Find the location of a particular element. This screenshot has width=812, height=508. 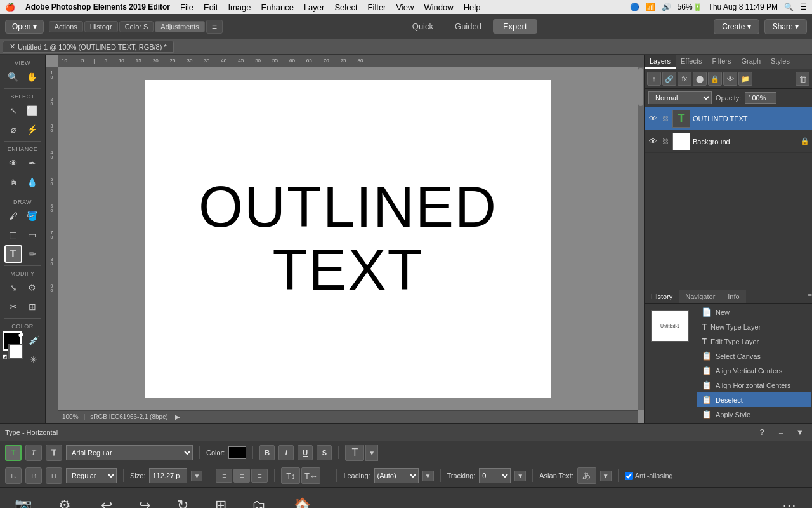

history-item-align-v: 📋 Align Vertical Centers is located at coordinates (754, 371).